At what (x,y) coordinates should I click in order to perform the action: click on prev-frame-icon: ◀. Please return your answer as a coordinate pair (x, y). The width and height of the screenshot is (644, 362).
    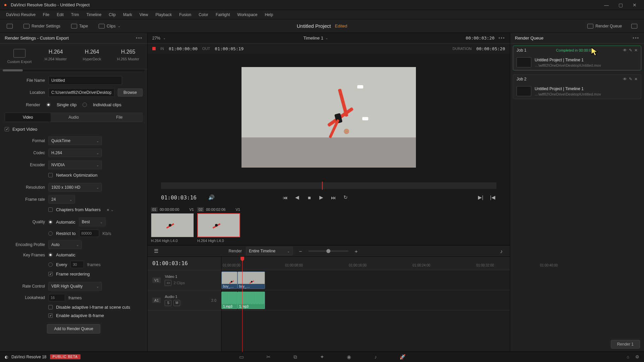
    Looking at the image, I should click on (297, 197).